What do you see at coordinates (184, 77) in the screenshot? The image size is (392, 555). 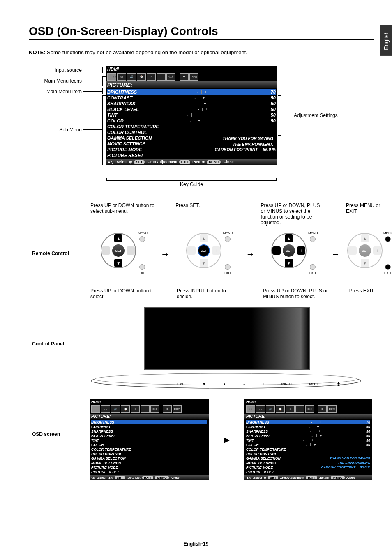 I see `osd-tab-protect: ✚` at bounding box center [184, 77].